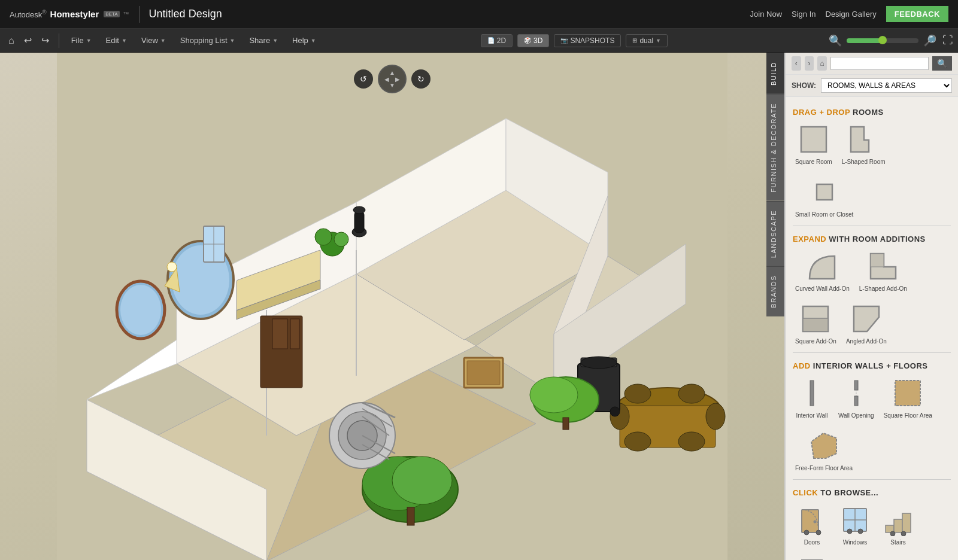 The height and width of the screenshot is (560, 958). Describe the element at coordinates (917, 14) in the screenshot. I see `feedback-button: FEEDBACK` at that location.